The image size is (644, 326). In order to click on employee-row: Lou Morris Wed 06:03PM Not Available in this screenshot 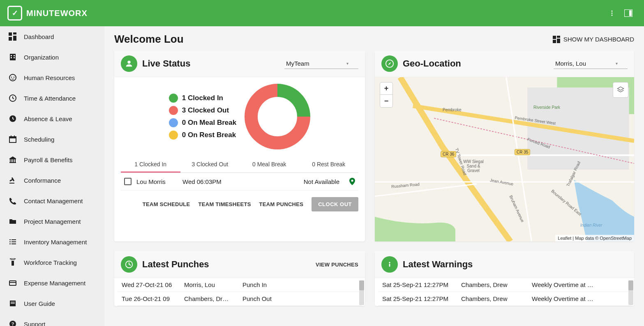, I will do `click(240, 181)`.